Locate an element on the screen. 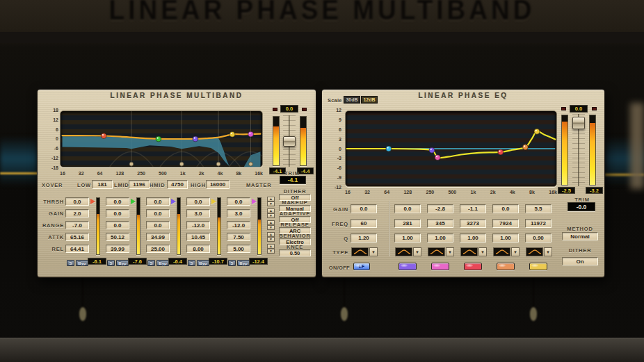 The width and height of the screenshot is (644, 362). mb-band5-solo-button: S is located at coordinates (232, 263).